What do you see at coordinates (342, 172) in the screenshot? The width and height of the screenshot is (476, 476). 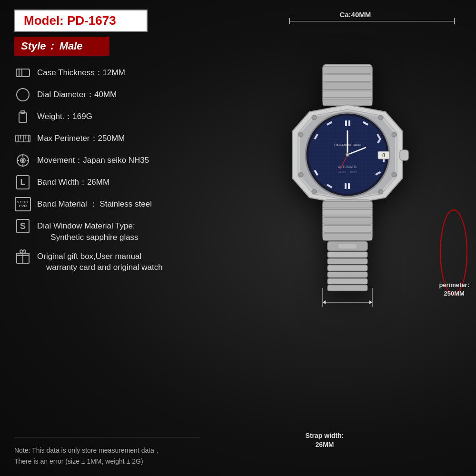 I see `svg-text: JAPAN` at bounding box center [342, 172].